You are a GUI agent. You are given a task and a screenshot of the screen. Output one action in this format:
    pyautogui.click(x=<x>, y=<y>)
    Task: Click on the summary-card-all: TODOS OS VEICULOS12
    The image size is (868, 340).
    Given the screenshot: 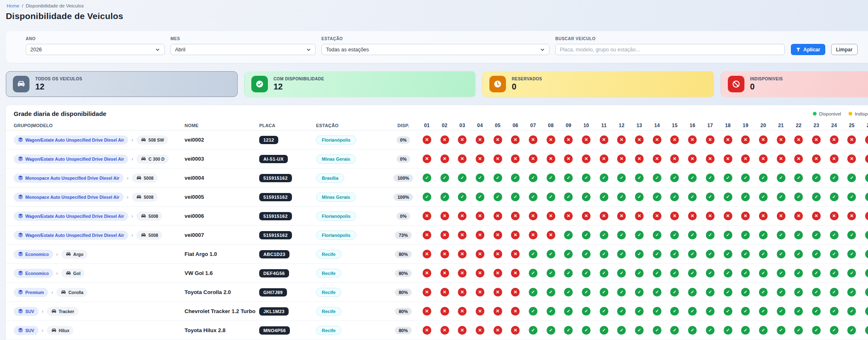 What is the action you would take?
    pyautogui.click(x=122, y=84)
    